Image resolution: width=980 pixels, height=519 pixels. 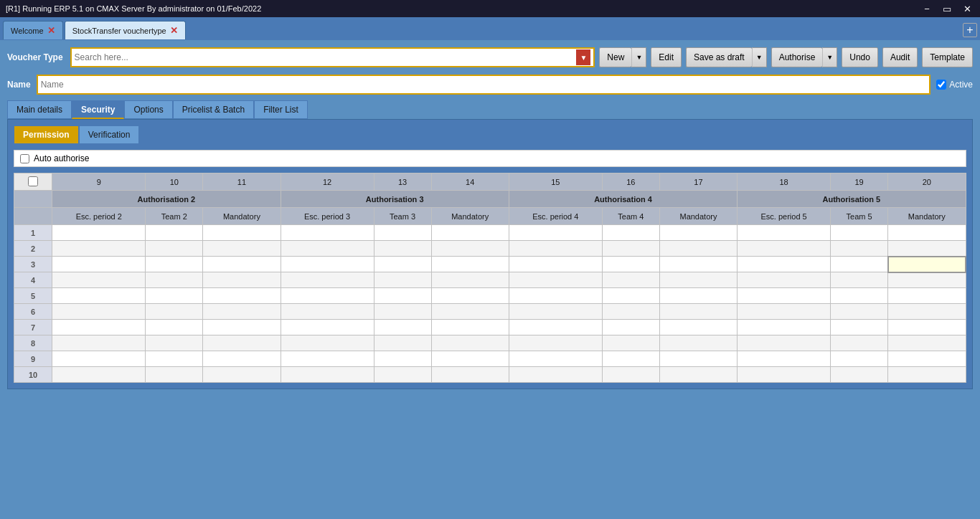 I want to click on cell-r8-c20, so click(x=927, y=343).